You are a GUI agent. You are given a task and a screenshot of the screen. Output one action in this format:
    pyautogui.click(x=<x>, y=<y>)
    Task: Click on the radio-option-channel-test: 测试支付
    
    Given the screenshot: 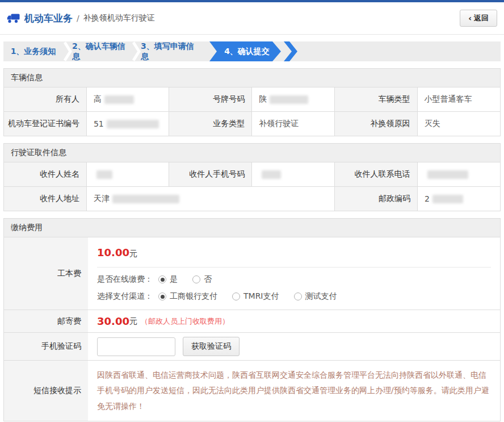 What is the action you would take?
    pyautogui.click(x=316, y=296)
    